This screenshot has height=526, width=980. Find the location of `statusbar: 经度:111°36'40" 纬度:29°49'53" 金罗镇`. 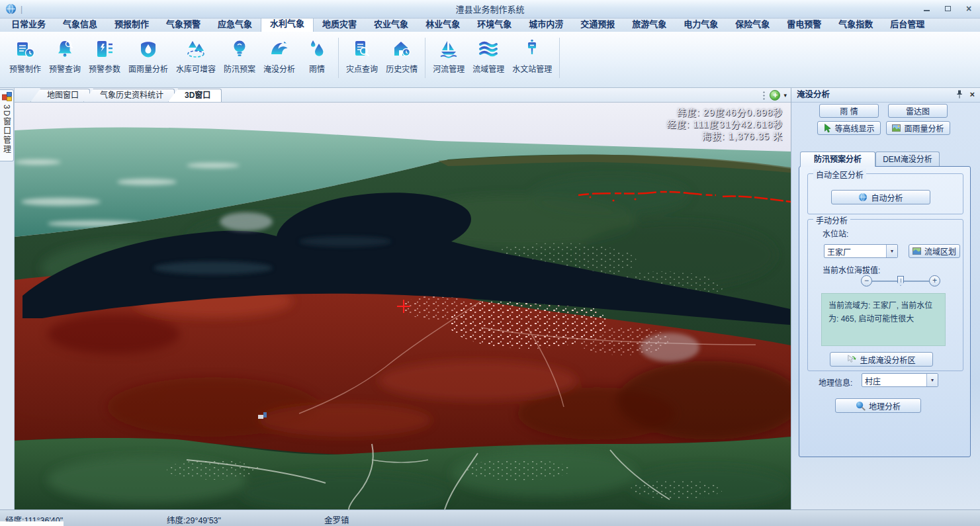

statusbar: 经度:111°36'40" 纬度:29°49'53" 金罗镇 is located at coordinates (490, 517).